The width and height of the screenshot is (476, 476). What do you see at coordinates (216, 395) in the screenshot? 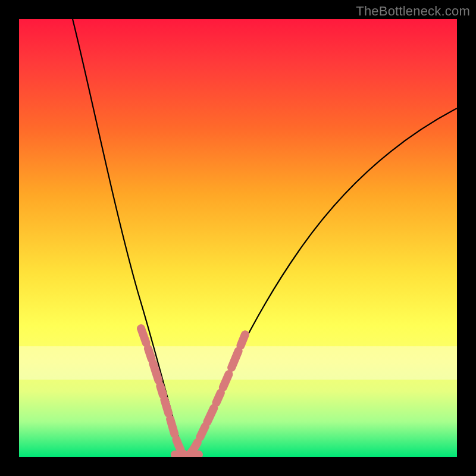
I see `overlay-right` at bounding box center [216, 395].